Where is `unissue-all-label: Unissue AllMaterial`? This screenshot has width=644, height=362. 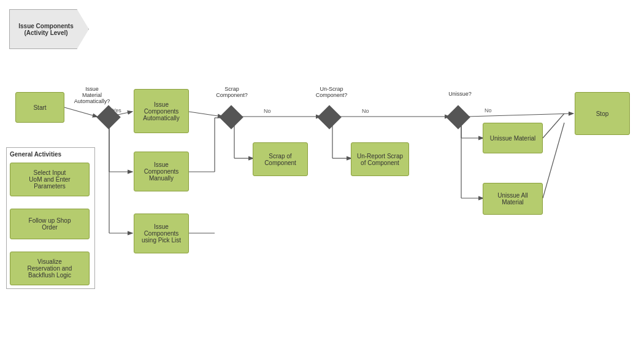 unissue-all-label: Unissue AllMaterial is located at coordinates (513, 199).